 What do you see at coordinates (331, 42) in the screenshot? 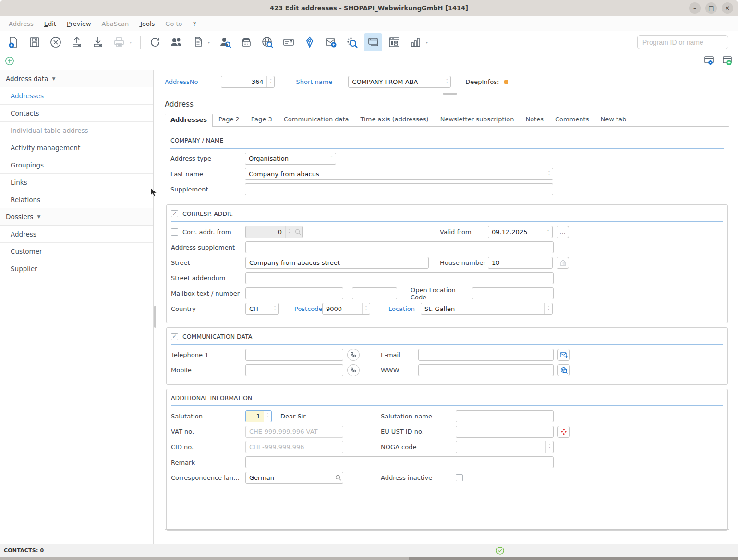
I see `new-mail-icon` at bounding box center [331, 42].